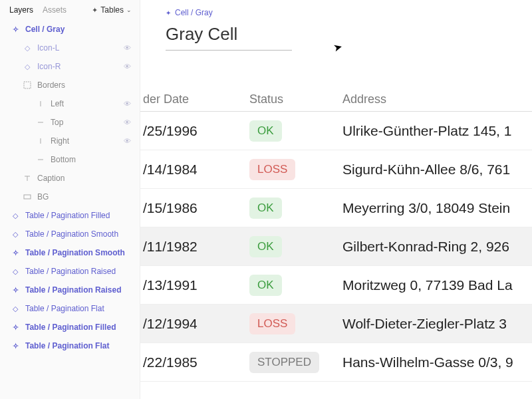 Image resolution: width=532 pixels, height=399 pixels. What do you see at coordinates (196, 170) in the screenshot?
I see `cell-date: /14/1984` at bounding box center [196, 170].